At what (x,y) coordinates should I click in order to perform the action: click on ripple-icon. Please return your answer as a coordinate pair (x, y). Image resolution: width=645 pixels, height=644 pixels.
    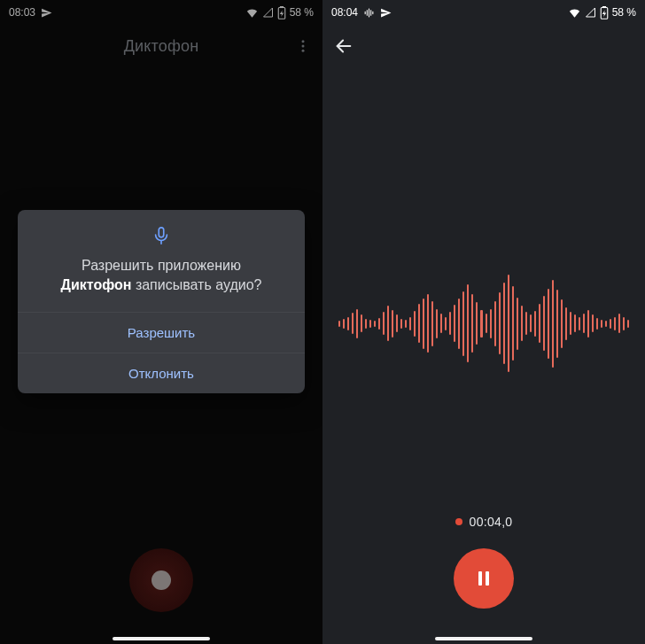
    Looking at the image, I should click on (369, 12).